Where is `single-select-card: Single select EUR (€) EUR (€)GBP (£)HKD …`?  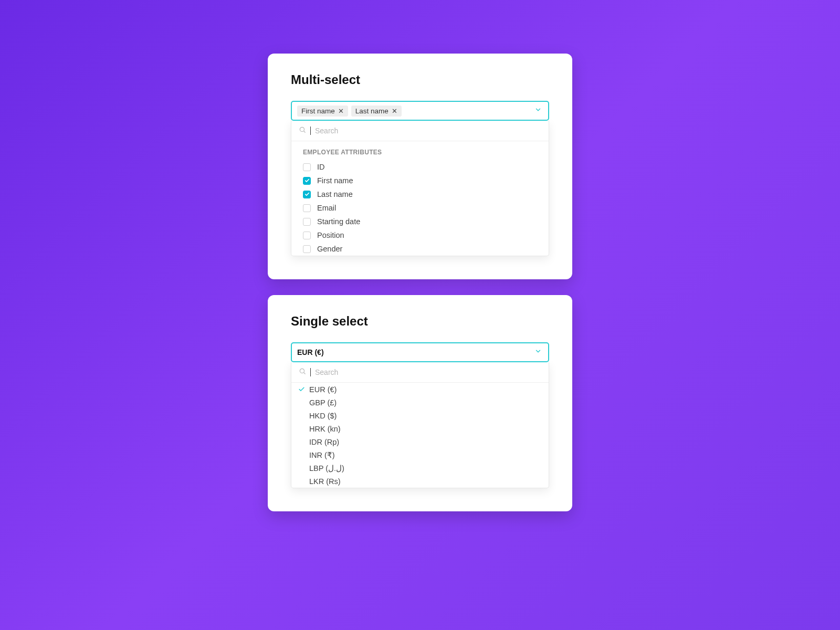 single-select-card: Single select EUR (€) EUR (€)GBP (£)HKD … is located at coordinates (420, 403).